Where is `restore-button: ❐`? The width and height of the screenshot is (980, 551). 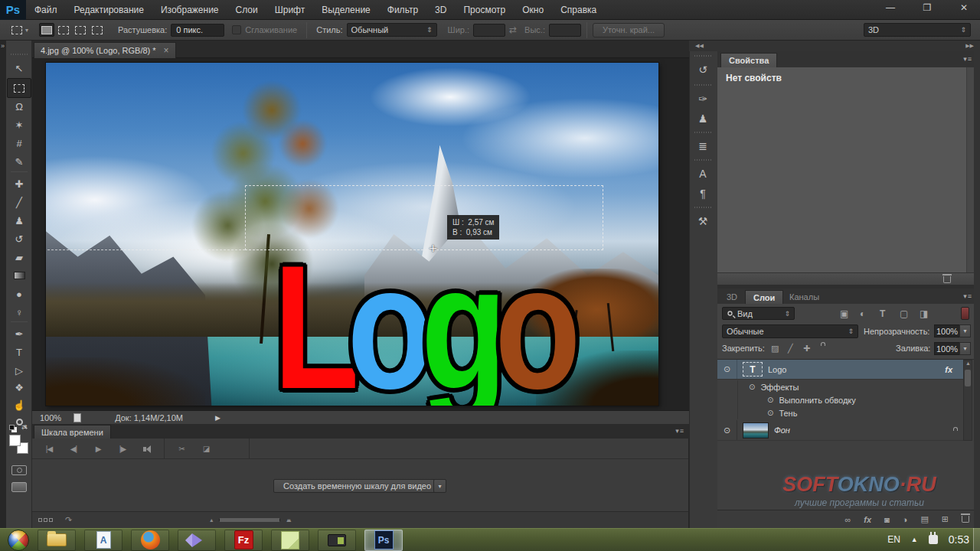 restore-button: ❐ is located at coordinates (927, 8).